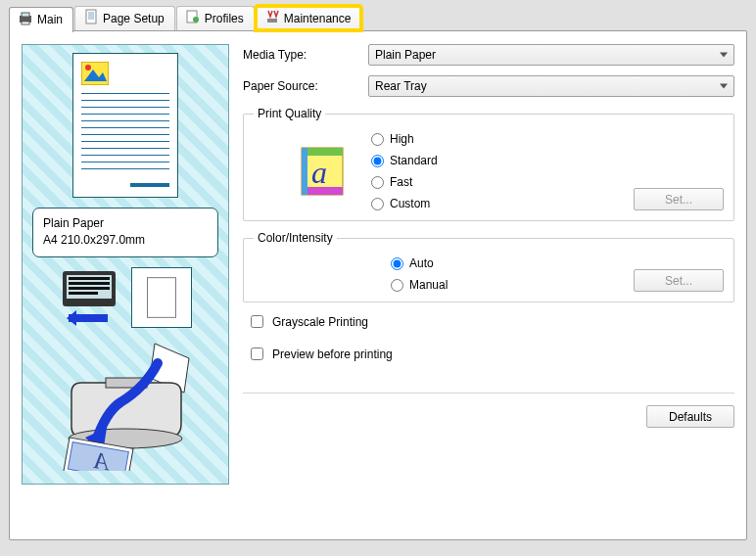  Describe the element at coordinates (125, 298) in the screenshot. I see `preview-mode-toggle` at that location.